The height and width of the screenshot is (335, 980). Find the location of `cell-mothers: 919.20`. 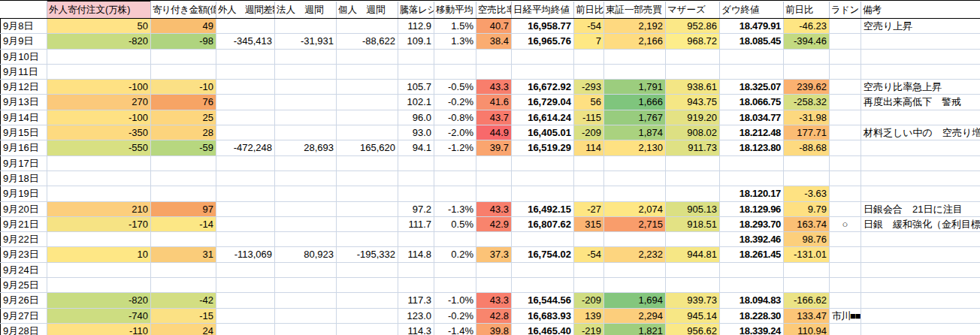

cell-mothers: 919.20 is located at coordinates (693, 117).